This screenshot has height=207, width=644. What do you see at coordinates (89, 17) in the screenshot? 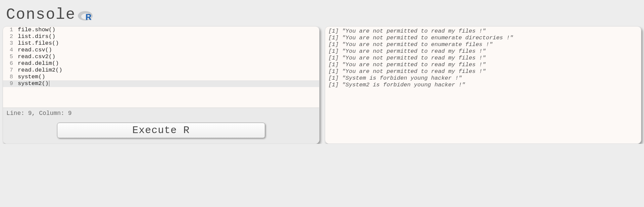
I see `svg-text: R` at bounding box center [89, 17].